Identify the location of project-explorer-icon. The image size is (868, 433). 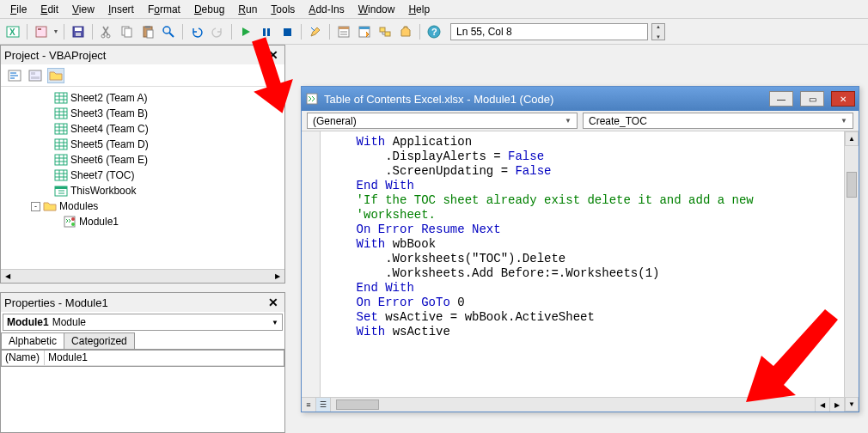
(344, 32).